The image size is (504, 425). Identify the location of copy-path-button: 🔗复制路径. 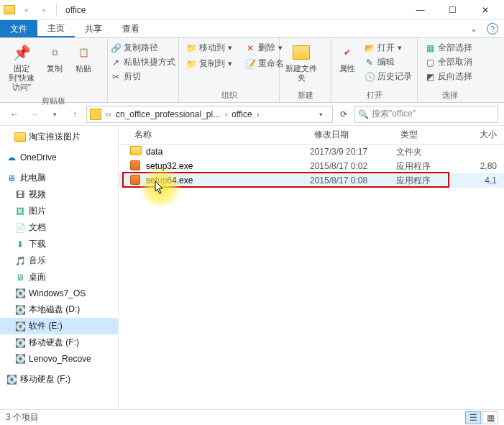
(143, 47).